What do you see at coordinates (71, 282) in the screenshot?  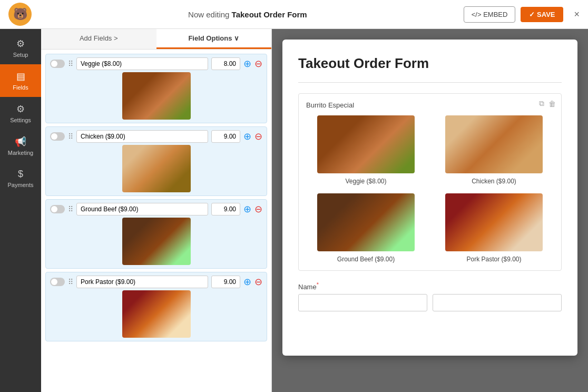 I see `drag-handle-pork-pastor: ⠿` at bounding box center [71, 282].